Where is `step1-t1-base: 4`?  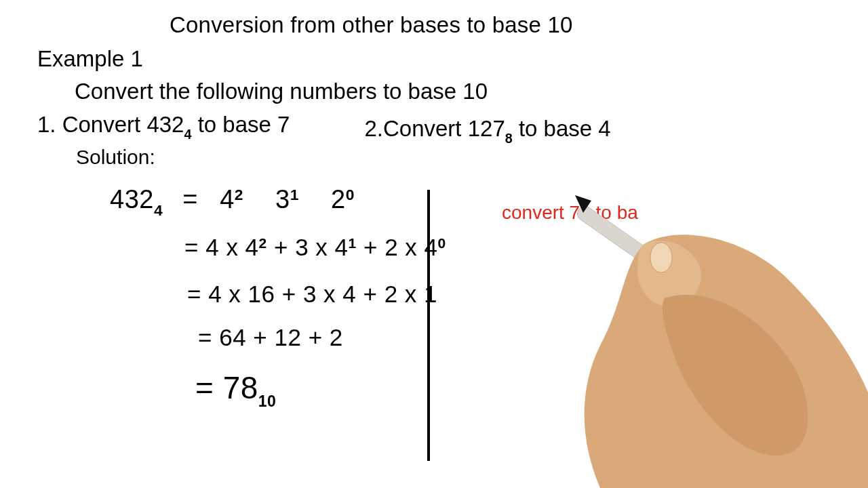
step1-t1-base: 4 is located at coordinates (227, 199).